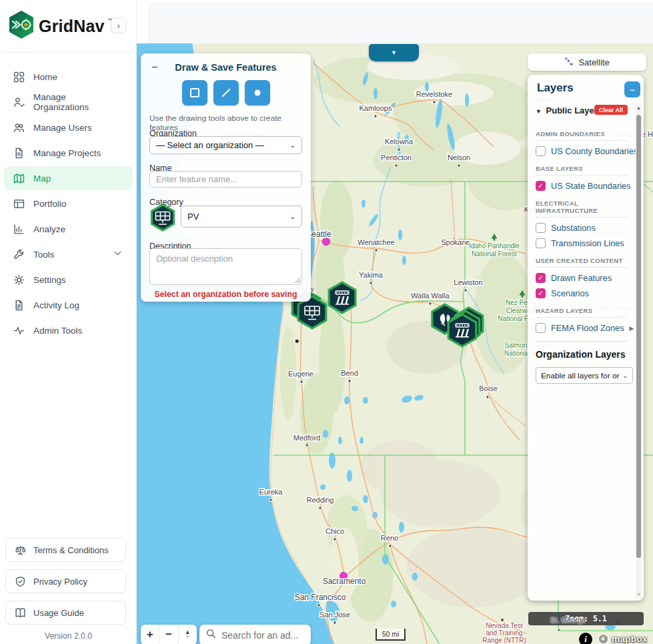 The image size is (653, 644). Describe the element at coordinates (632, 328) in the screenshot. I see `layer-expand-arrow-icon: ▶` at that location.